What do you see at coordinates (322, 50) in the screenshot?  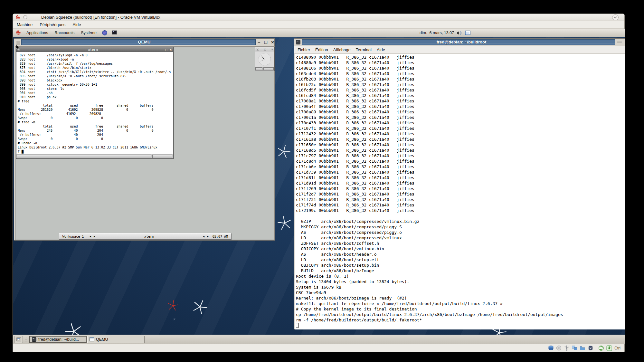 I see `menu-edition: Édition` at bounding box center [322, 50].